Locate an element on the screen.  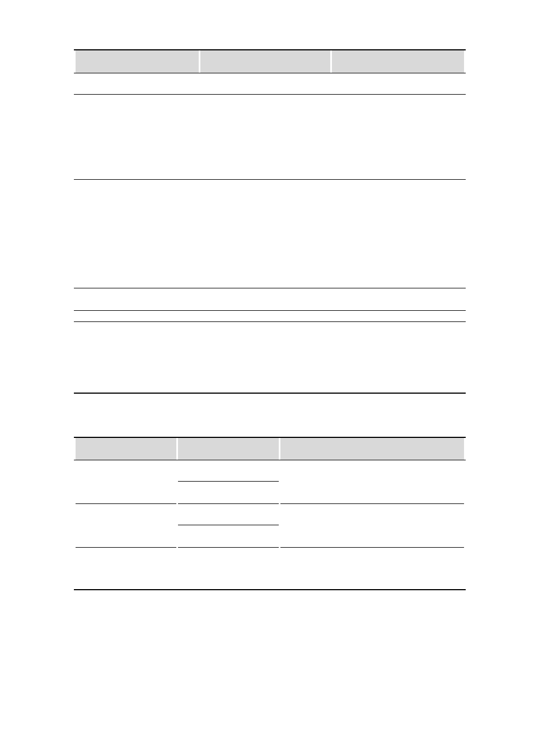
table-1-header-row is located at coordinates (270, 62).